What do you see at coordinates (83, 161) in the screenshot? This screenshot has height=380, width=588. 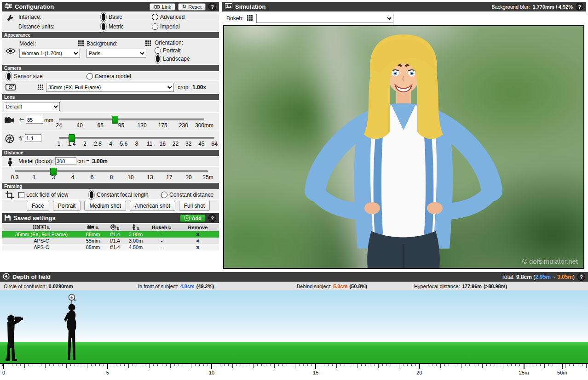 I see `focus-unit: cm =` at bounding box center [83, 161].